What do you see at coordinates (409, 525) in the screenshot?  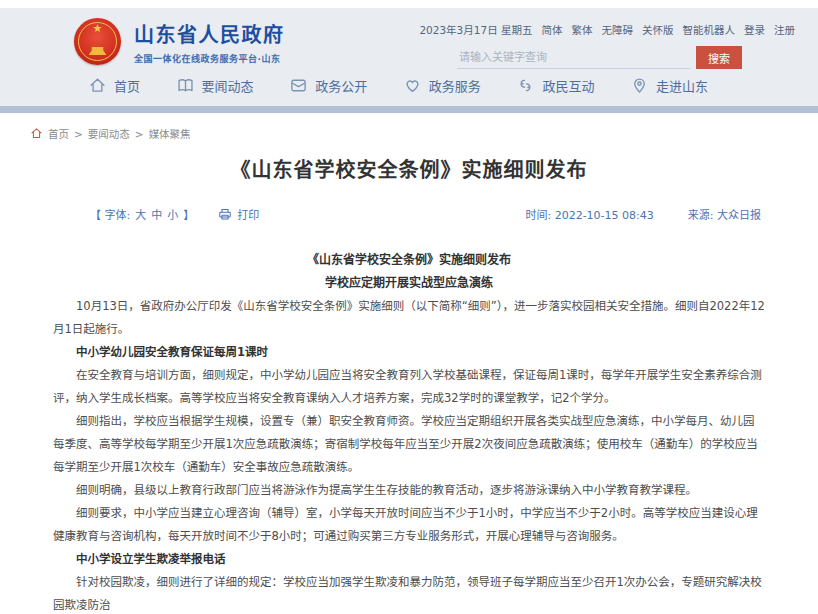 I see `article-paragraph: 细则要求，中小学应当建立心理咨询（辅导）室，小学每天开放时间应当不少于1小时，中…` at bounding box center [409, 525].